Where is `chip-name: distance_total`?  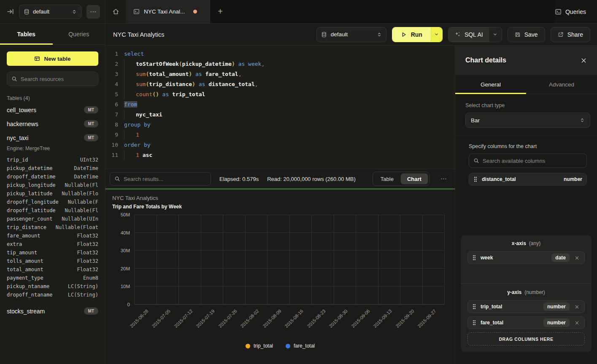
chip-name: distance_total is located at coordinates (521, 179).